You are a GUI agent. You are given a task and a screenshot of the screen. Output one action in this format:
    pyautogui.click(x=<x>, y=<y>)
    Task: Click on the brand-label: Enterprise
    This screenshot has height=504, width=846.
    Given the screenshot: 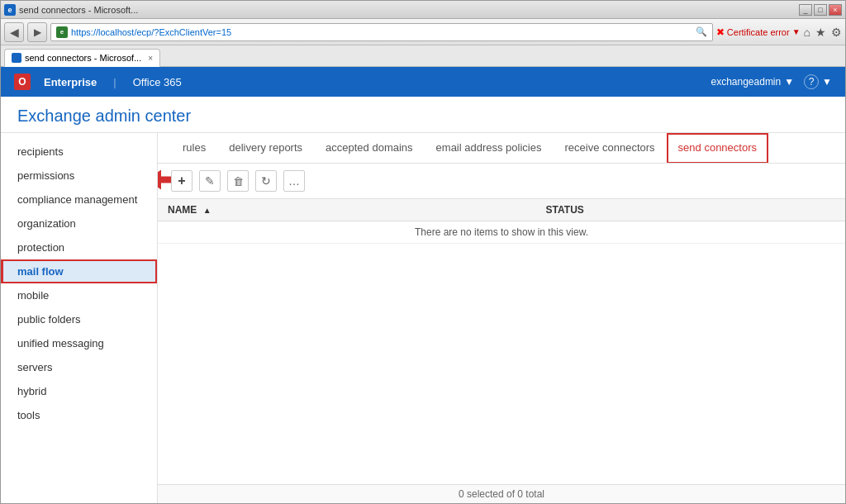 What is the action you would take?
    pyautogui.click(x=70, y=83)
    